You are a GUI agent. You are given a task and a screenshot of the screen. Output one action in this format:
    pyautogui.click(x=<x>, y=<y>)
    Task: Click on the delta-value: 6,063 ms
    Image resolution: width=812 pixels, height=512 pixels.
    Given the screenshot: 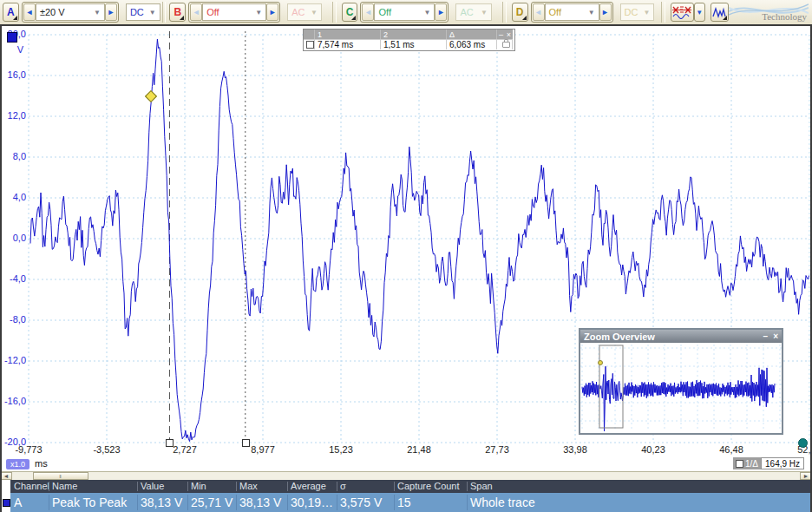 What is the action you would take?
    pyautogui.click(x=472, y=44)
    